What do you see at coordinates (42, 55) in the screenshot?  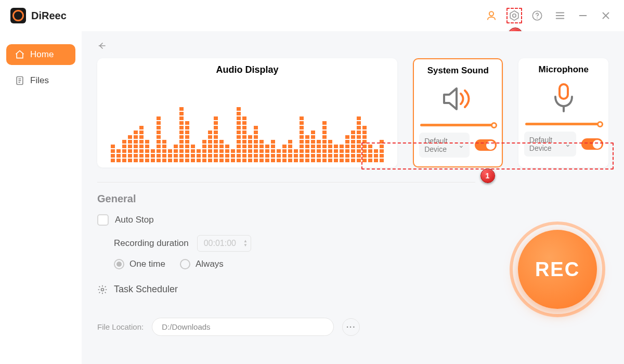 I see `sidebar-item-label: Home` at bounding box center [42, 55].